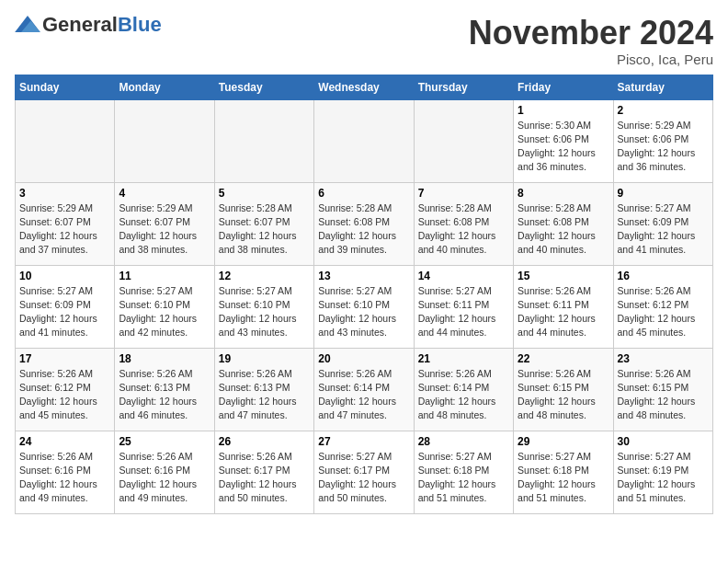 The height and width of the screenshot is (563, 728). I want to click on calendar-cell: 7Sunrise: 5:28 AM Sunset: 6:08 PM Daylig…, so click(463, 224).